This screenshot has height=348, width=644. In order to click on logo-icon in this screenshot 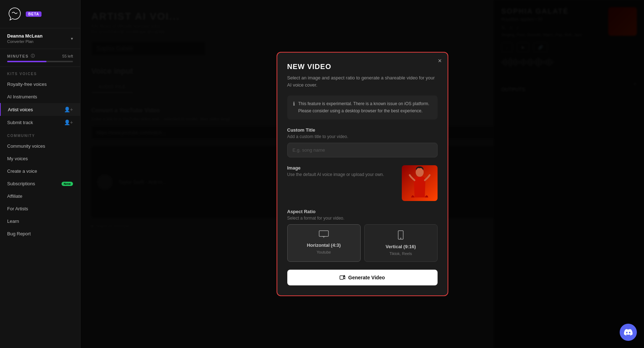, I will do `click(15, 14)`.